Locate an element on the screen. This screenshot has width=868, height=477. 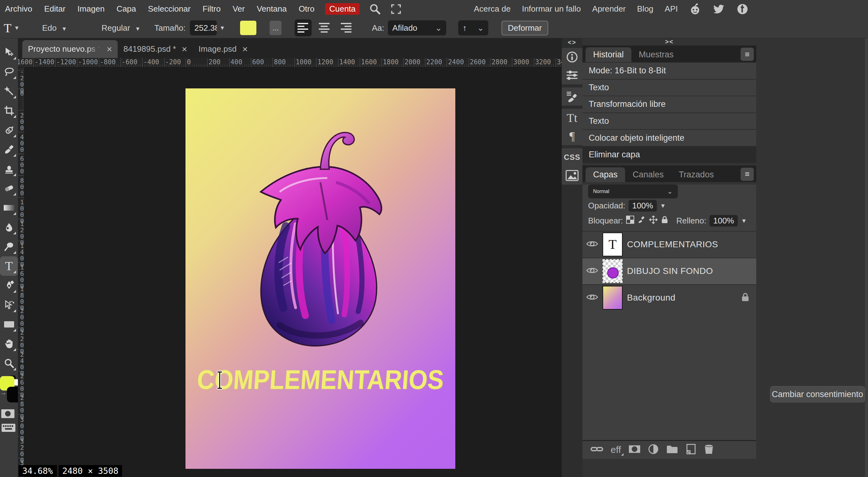
type-tool: T is located at coordinates (9, 266).